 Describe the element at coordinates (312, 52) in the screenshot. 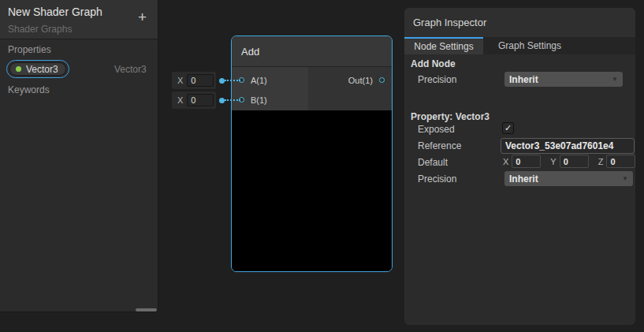

I see `node-title: Add` at that location.